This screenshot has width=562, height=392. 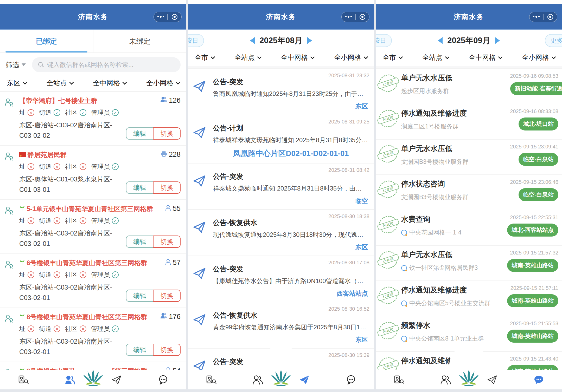 I want to click on group-list-item: 静居苑居民群 228 址✕街道✕社区✕管理员✓ 东区-奥体站-C01-03浆水泉…, so click(x=93, y=172).